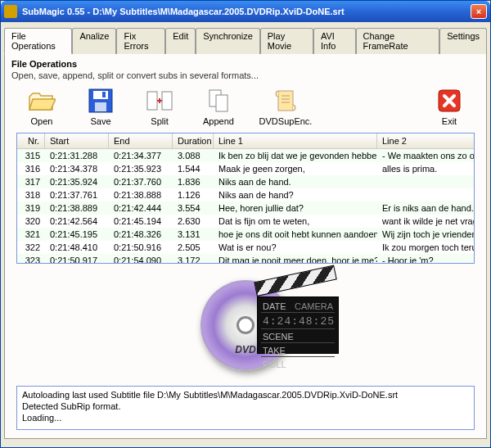  Describe the element at coordinates (246, 407) in the screenshot. I see `log-line: Detected SubRip format.` at that location.